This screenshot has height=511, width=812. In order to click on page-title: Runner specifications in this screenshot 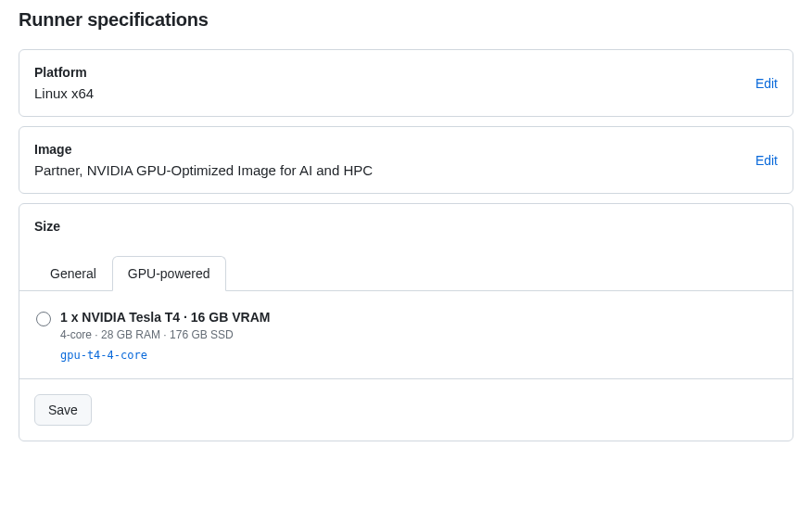, I will do `click(406, 20)`.